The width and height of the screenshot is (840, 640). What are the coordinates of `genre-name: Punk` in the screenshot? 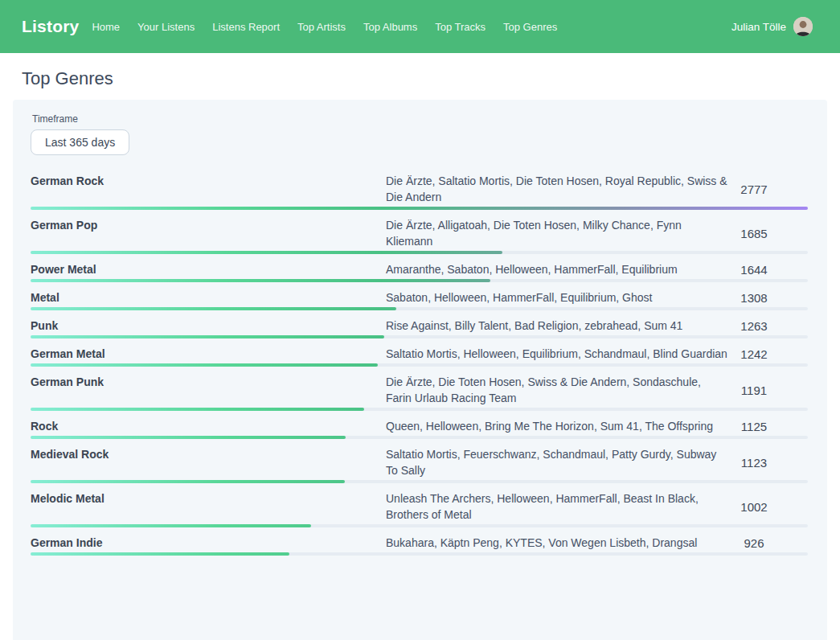 It's located at (208, 326).